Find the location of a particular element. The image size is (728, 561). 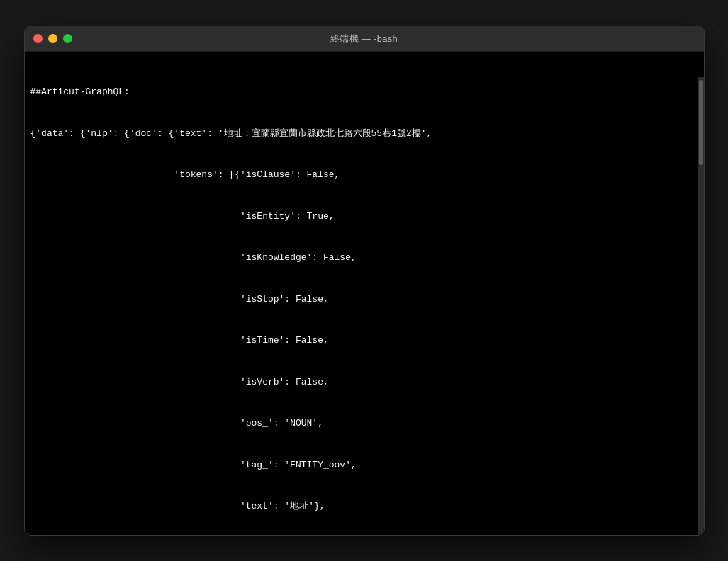

maximize-button is located at coordinates (68, 38).